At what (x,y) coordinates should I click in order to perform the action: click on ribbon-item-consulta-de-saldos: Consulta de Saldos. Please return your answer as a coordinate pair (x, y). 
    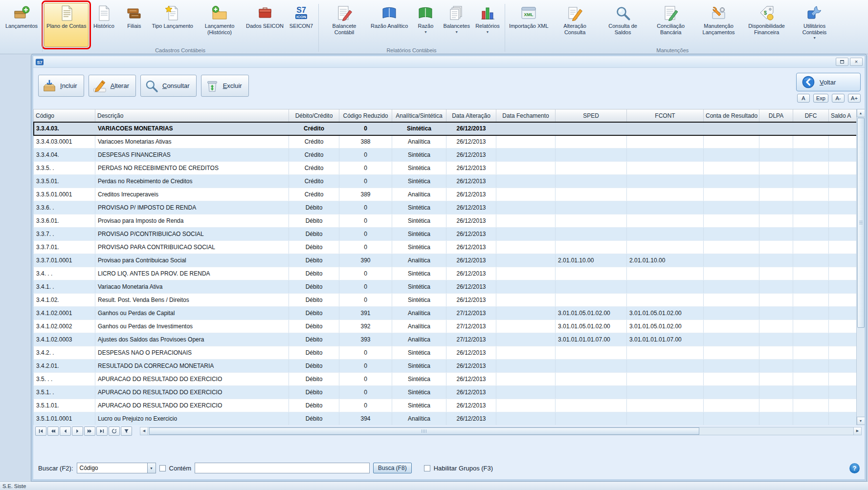
    Looking at the image, I should click on (623, 25).